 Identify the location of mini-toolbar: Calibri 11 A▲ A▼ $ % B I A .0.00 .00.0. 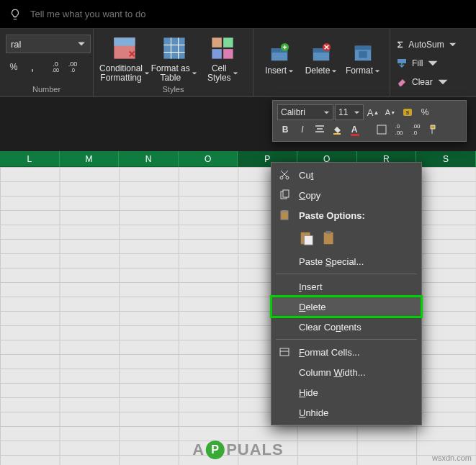
(369, 121).